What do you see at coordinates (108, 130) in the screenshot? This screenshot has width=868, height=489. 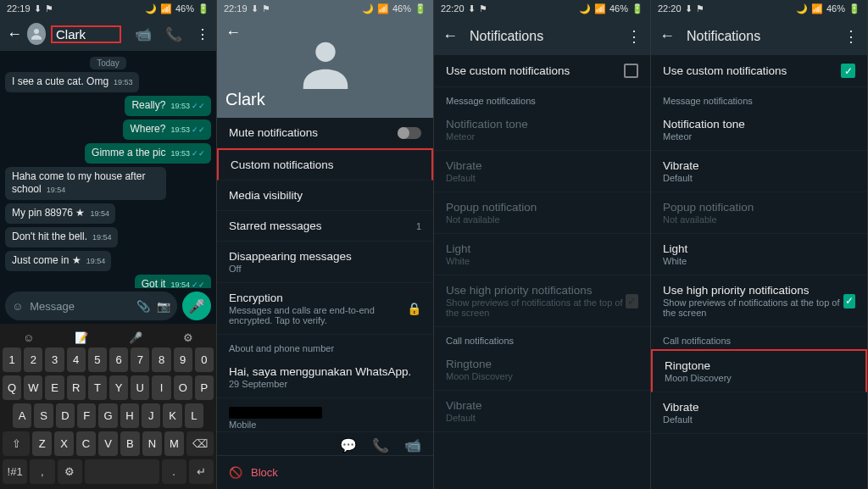 I see `message-row: Where?19:53✓✓` at bounding box center [108, 130].